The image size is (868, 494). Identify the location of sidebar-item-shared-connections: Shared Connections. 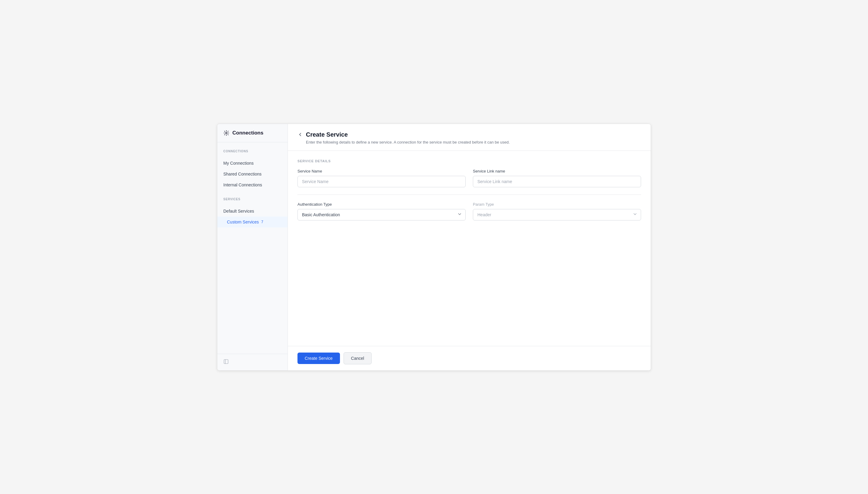
(252, 174).